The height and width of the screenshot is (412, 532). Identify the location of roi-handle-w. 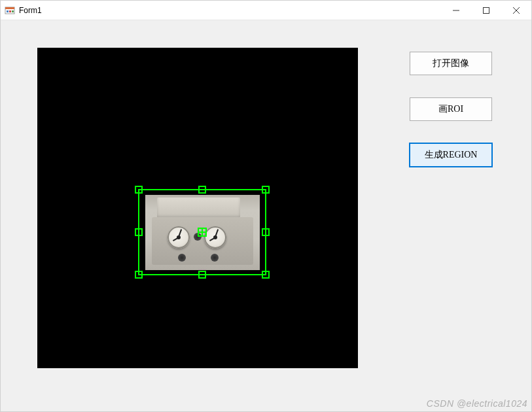
(139, 232).